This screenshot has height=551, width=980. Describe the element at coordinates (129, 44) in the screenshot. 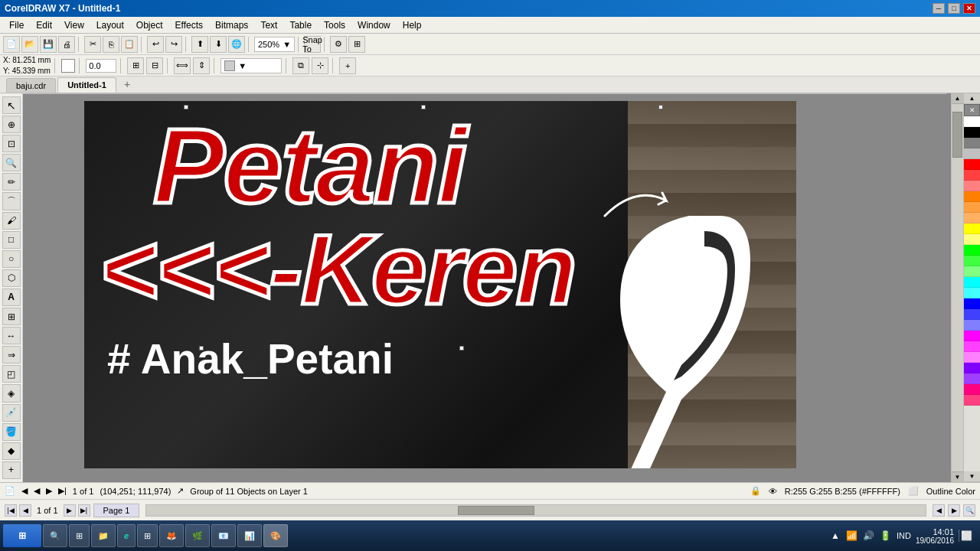

I see `paste-button: 📋` at that location.